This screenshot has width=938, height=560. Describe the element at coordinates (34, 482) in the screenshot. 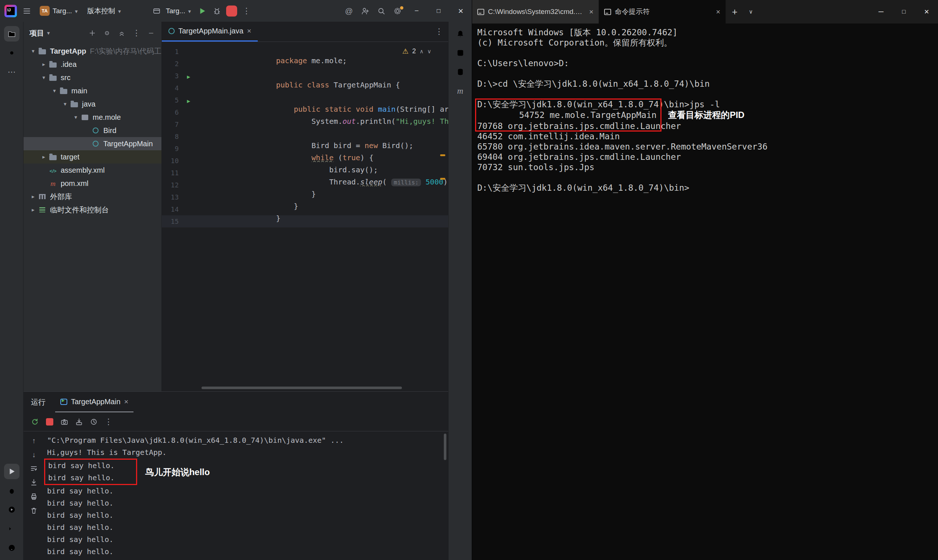

I see `scroll-to-end-icon` at that location.